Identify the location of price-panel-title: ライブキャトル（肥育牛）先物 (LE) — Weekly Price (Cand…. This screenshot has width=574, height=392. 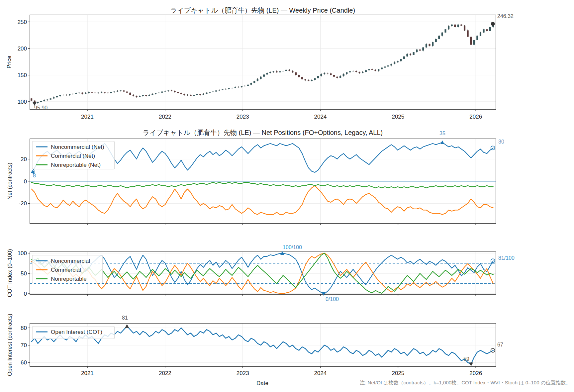
(263, 11).